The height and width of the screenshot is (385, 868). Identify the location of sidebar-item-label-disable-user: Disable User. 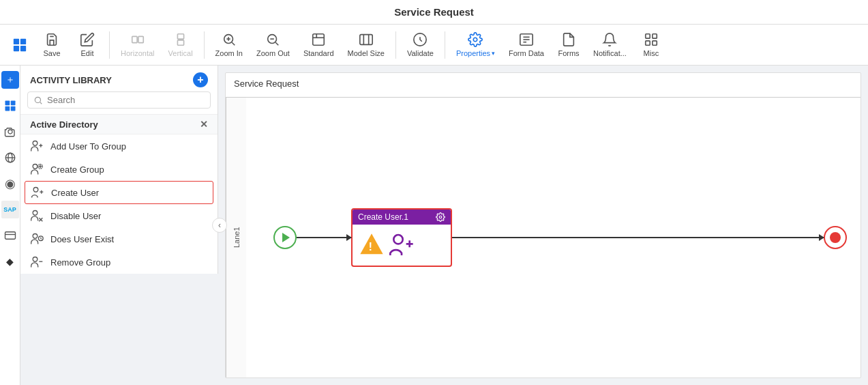
(76, 216).